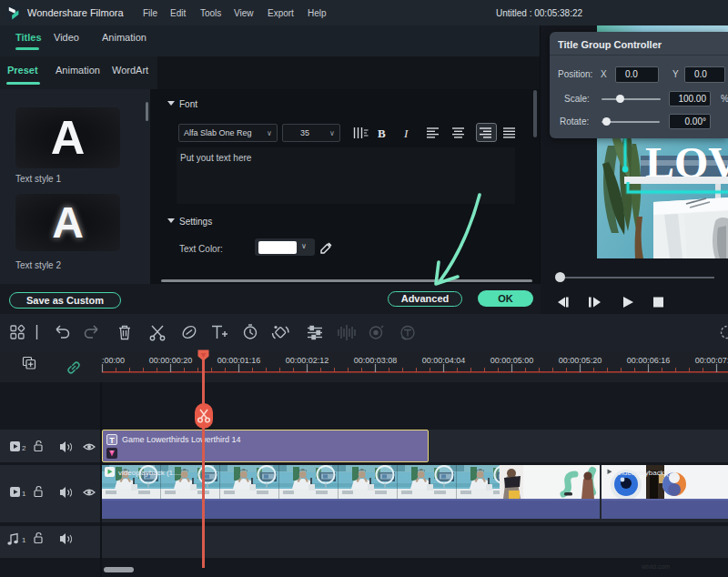  Describe the element at coordinates (712, 360) in the screenshot. I see `svg-text: 00:00:07:12` at that location.